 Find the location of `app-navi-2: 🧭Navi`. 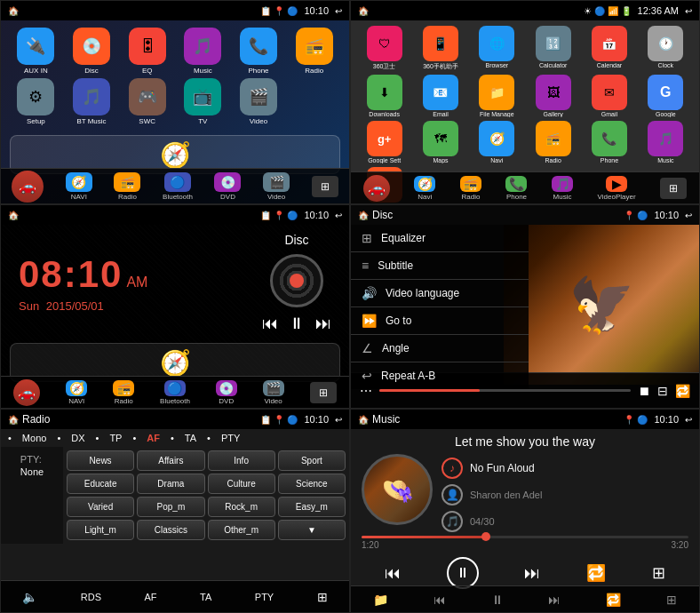

app-navi-2: 🧭Navi is located at coordinates (497, 142).